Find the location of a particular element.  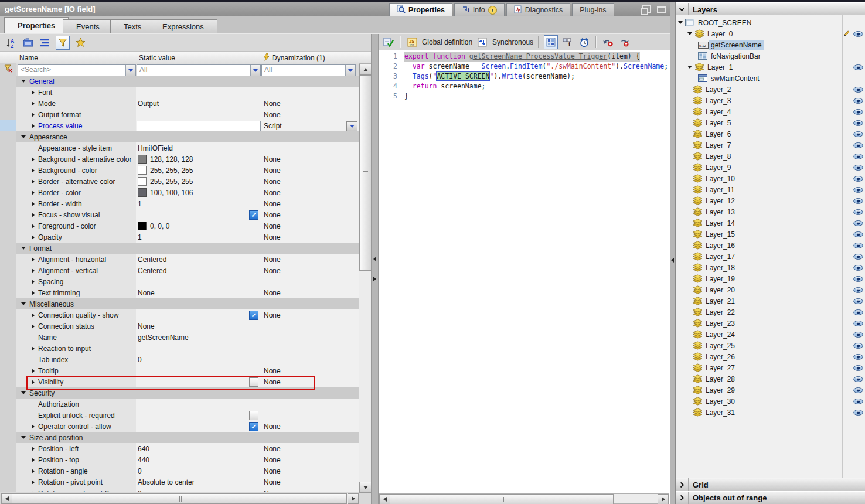

property-name-cell: Appearance is located at coordinates (188, 137).